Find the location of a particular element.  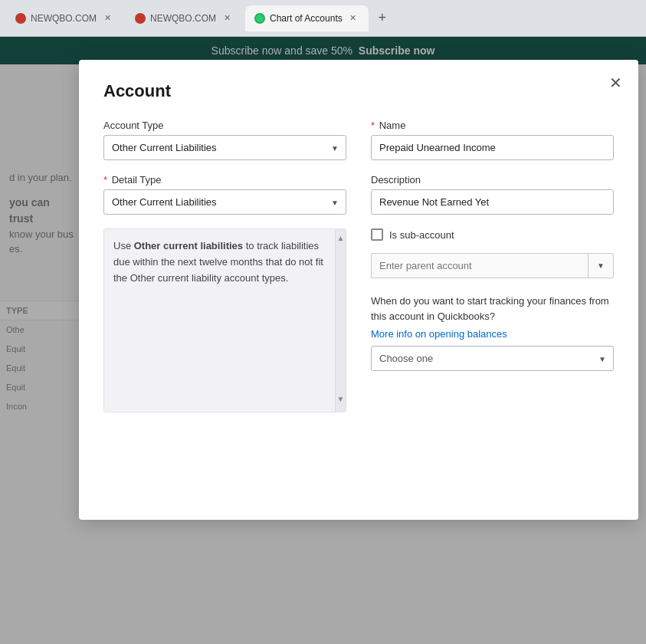

scroll-up-icon: ▲ is located at coordinates (341, 238).